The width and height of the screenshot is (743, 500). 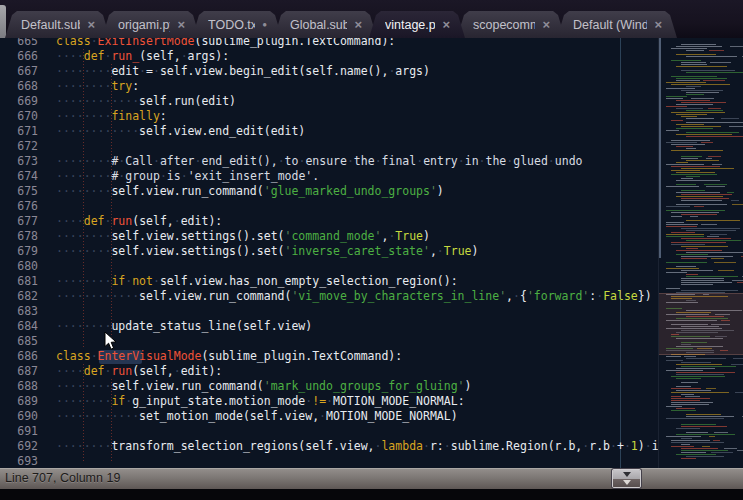 I want to click on line-content: ········#·group·is·'exit_insert_mode'., so click(x=188, y=176).